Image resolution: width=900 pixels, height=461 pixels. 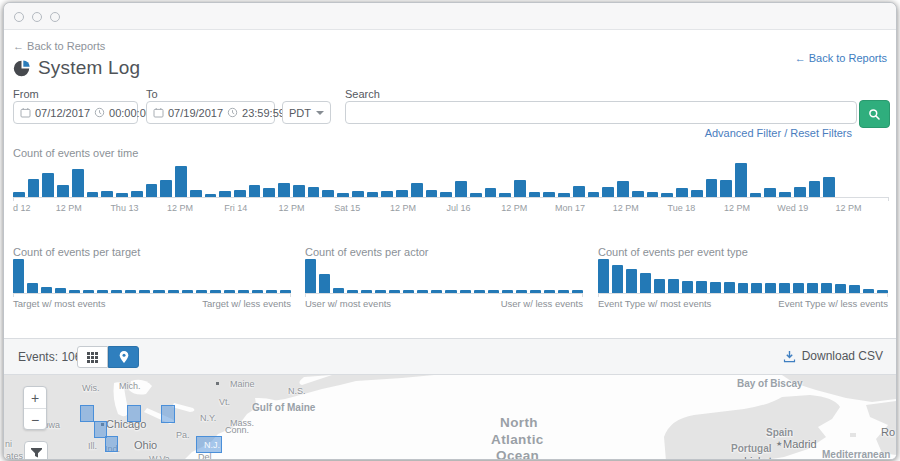 What do you see at coordinates (348, 304) in the screenshot?
I see `actor-most-label: User w/ most events` at bounding box center [348, 304].